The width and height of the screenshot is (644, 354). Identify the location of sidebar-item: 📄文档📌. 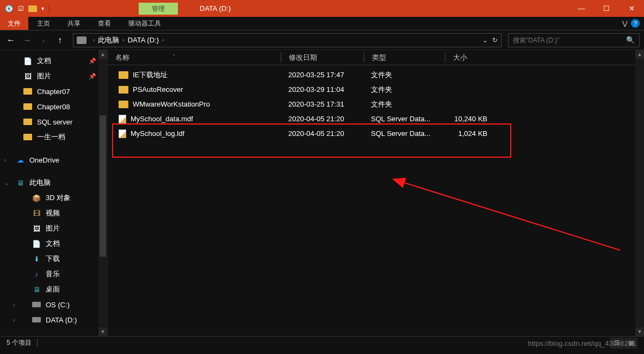
(53, 61).